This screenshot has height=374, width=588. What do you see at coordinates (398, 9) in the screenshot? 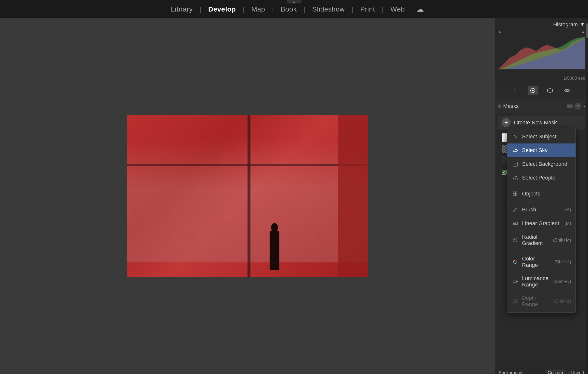
I see `nav-web: Web` at bounding box center [398, 9].